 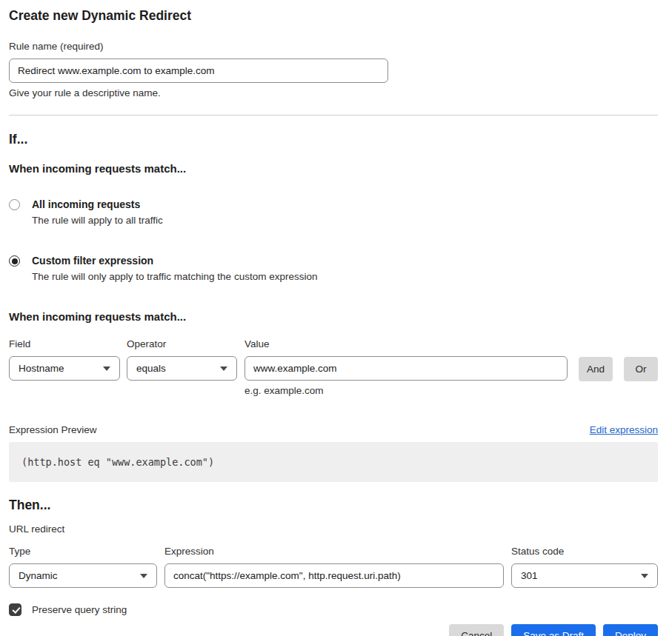 What do you see at coordinates (406, 391) in the screenshot?
I see `value-help: e.g. example.com` at bounding box center [406, 391].